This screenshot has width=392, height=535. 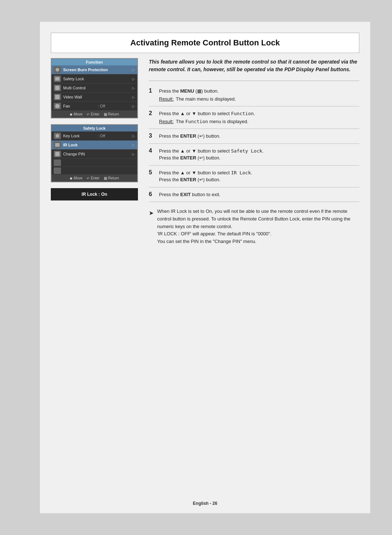 What do you see at coordinates (205, 503) in the screenshot?
I see `page-footer: English - 26` at bounding box center [205, 503].